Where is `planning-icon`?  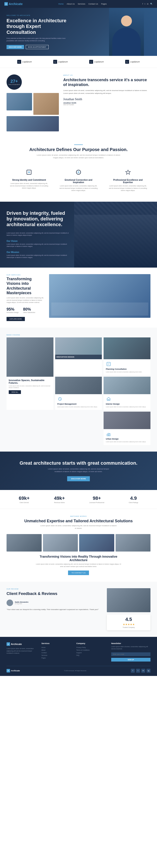
planning-icon is located at coordinates (108, 364).